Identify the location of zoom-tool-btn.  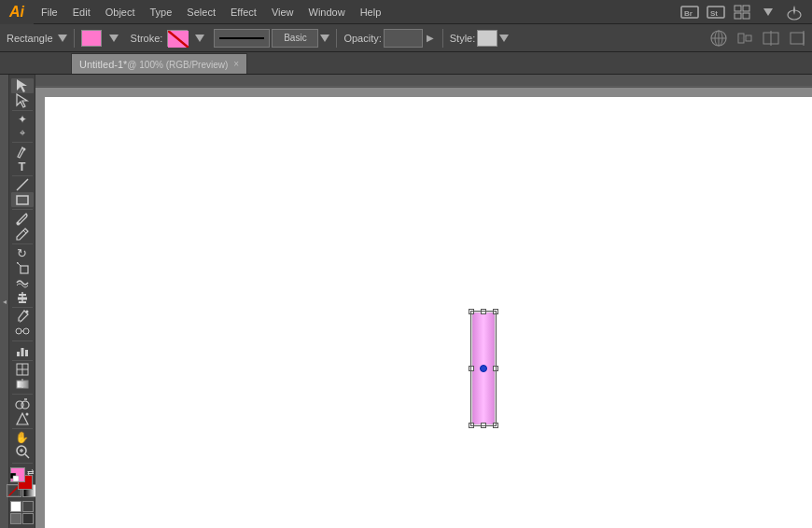
(22, 452).